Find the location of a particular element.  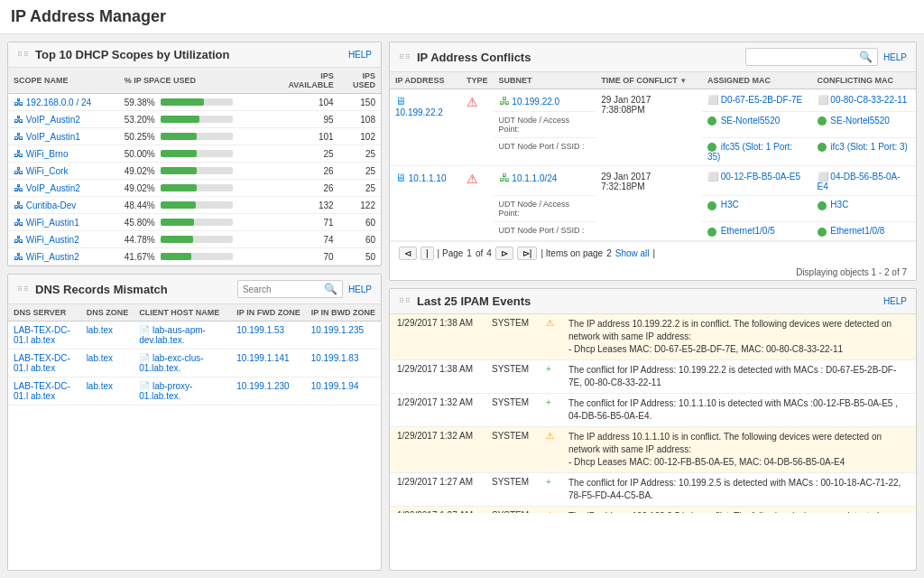

conf-row-assigned-mac: ⬜ D0-67-E5-2B-DF-7E is located at coordinates (757, 101).